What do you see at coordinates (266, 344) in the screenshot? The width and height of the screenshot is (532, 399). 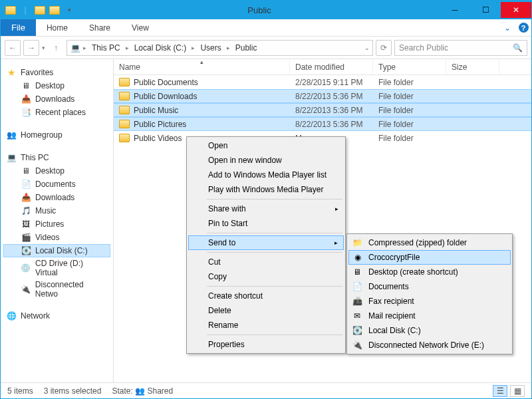 I see `menu-item: Properties` at bounding box center [266, 344].